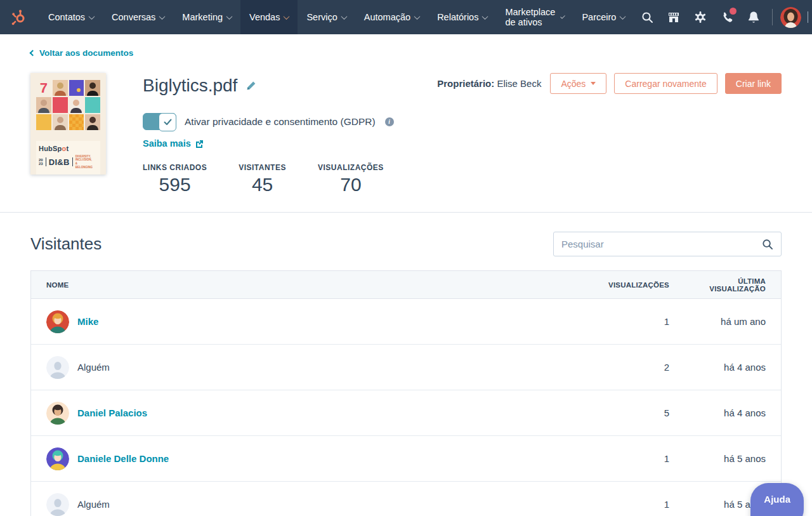  I want to click on stat-value: 595, so click(175, 185).